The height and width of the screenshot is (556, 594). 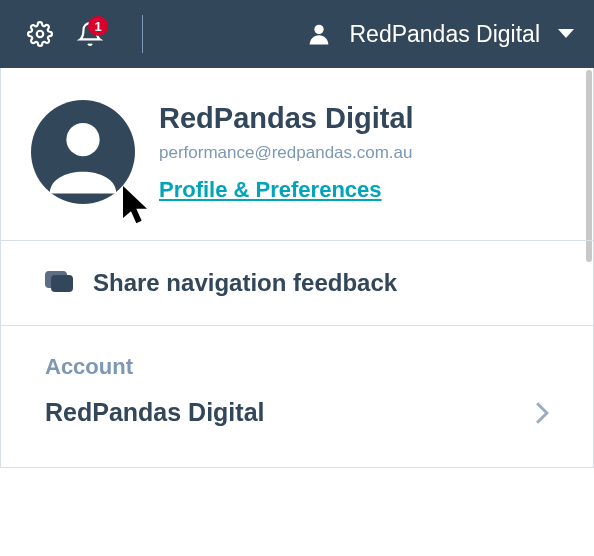 What do you see at coordinates (139, 206) in the screenshot?
I see `cursor-icon` at bounding box center [139, 206].